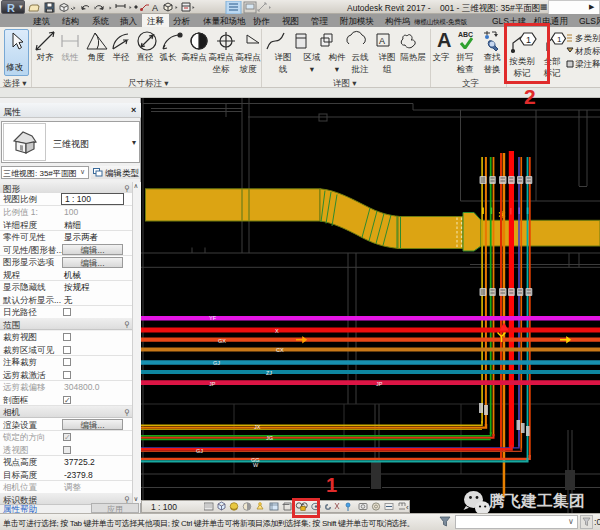 The width and height of the screenshot is (600, 530). Describe the element at coordinates (256, 465) in the screenshot. I see `svg-text: W` at that location.